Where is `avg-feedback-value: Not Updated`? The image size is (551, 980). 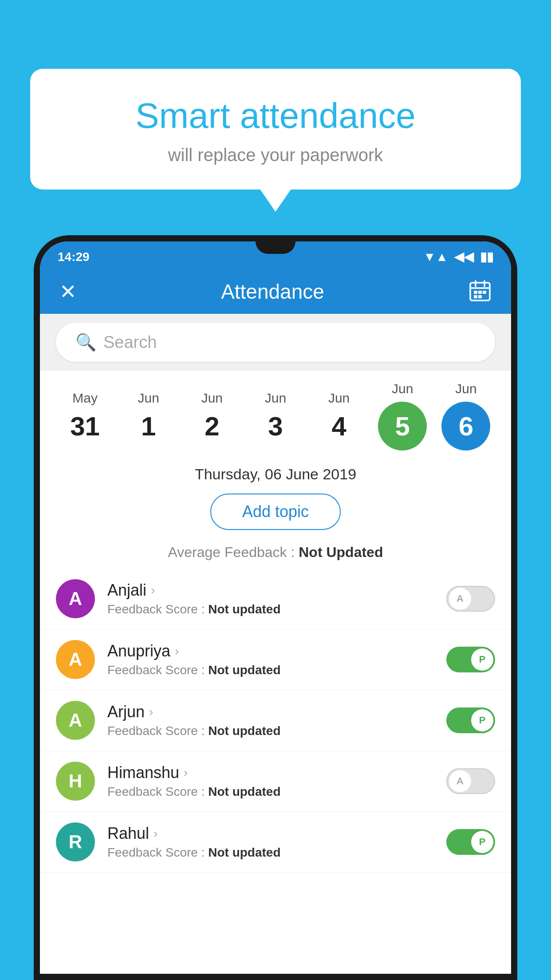
avg-feedback-value: Not Updated is located at coordinates (341, 552).